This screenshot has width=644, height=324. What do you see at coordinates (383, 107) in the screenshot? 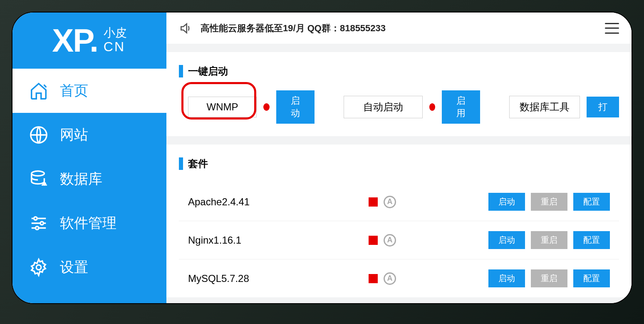
I see `autostart-select: 自动启动` at bounding box center [383, 107].